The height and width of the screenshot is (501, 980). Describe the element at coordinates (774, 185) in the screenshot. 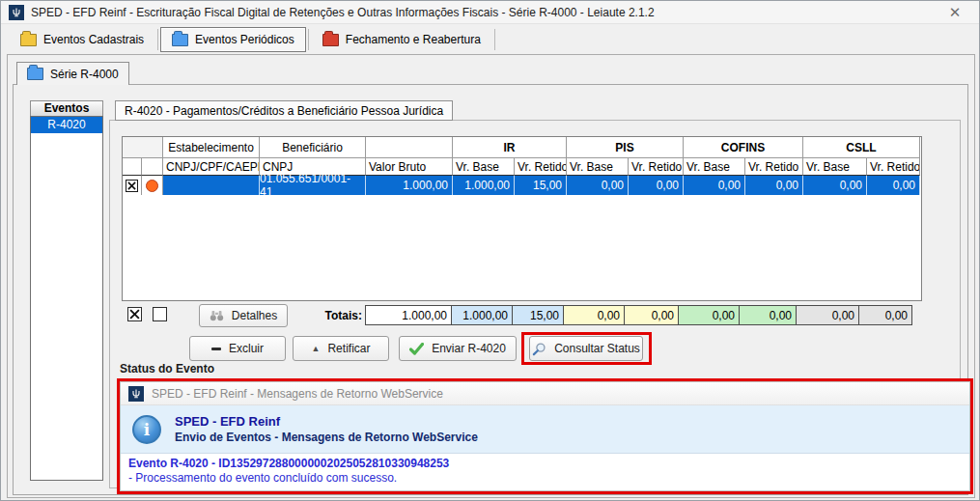

I see `cell-cofins-retido: 0,00` at that location.